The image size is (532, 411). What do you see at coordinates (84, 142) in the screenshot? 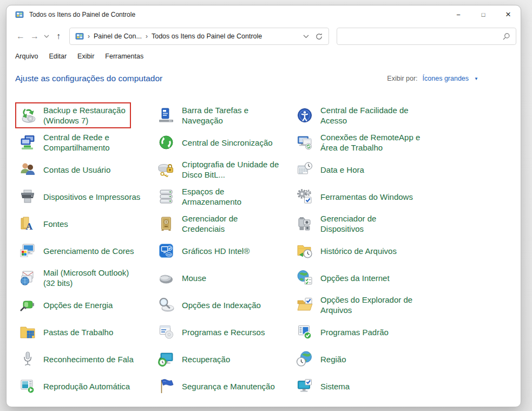
I see `control-panel-item: Central de Rede e Compartilhamento` at bounding box center [84, 142].